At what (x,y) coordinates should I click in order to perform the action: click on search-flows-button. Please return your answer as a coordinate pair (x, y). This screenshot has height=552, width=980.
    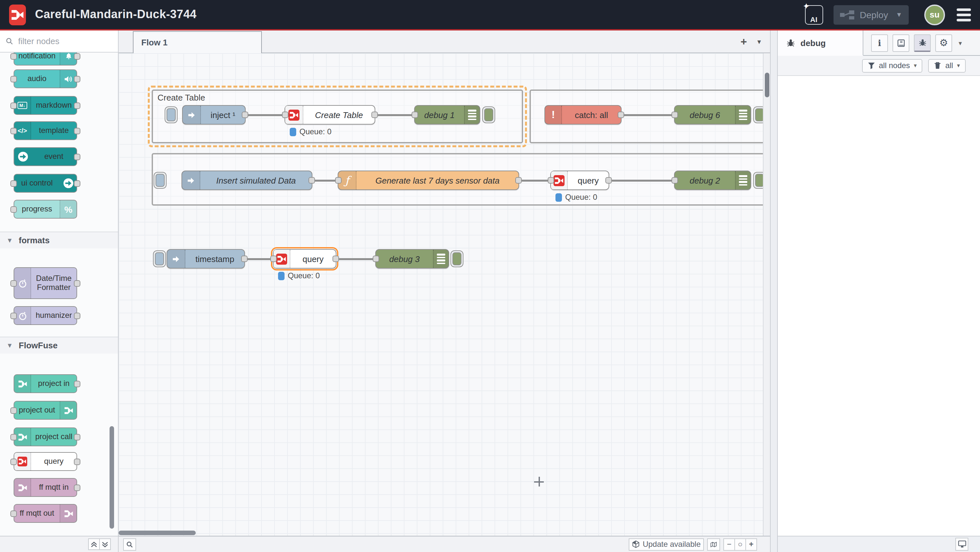
    Looking at the image, I should click on (130, 544).